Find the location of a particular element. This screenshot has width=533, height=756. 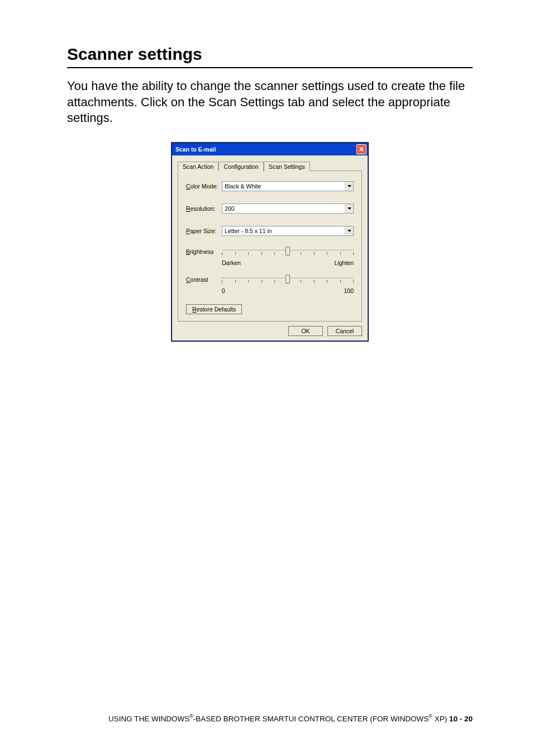

close-icon: ✕ is located at coordinates (361, 149).